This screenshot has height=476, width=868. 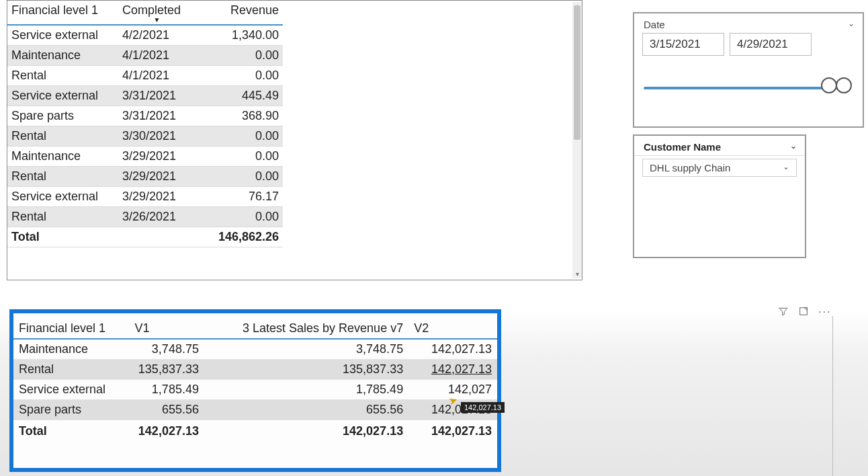 I want to click on table-row: Maintenance 4/1/2021 0.00, so click(x=145, y=56).